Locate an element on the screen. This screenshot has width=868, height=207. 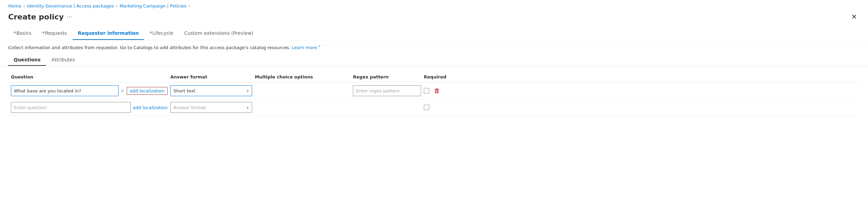
col-header-answer-format: Answer format is located at coordinates (211, 77).